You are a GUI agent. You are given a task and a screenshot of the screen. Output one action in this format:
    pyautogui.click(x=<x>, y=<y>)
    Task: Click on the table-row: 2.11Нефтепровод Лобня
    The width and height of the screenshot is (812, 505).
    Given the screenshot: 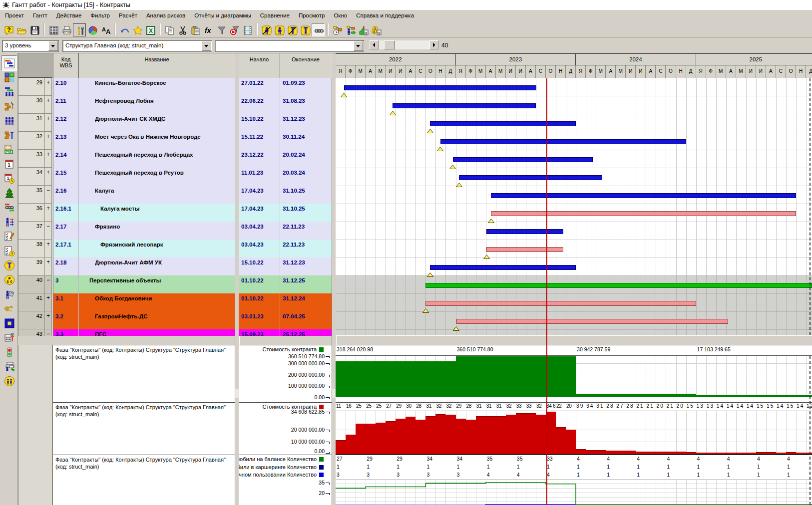 What is the action you would take?
    pyautogui.click(x=144, y=105)
    